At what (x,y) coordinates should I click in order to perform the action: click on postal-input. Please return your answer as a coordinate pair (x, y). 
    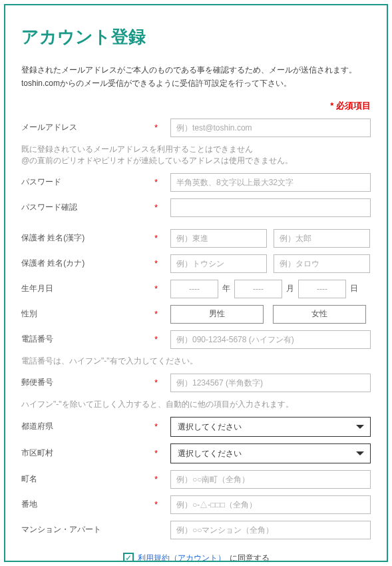
    Looking at the image, I should click on (270, 383).